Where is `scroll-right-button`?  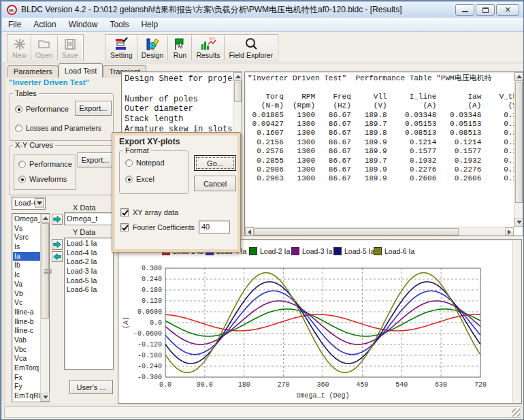 scroll-right-button is located at coordinates (509, 231).